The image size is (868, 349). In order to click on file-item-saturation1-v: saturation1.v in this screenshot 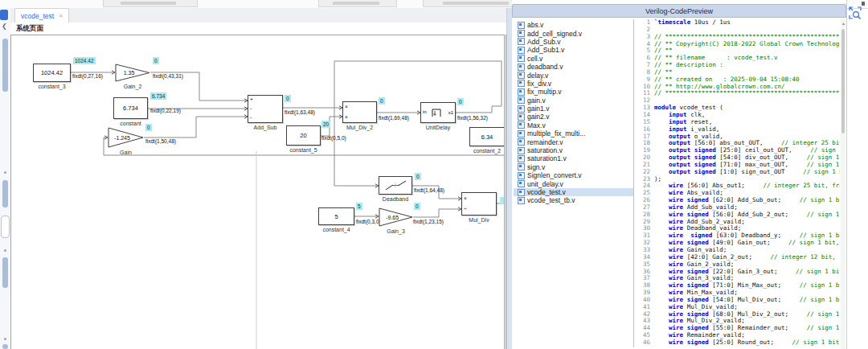, I will do `click(574, 158)`.